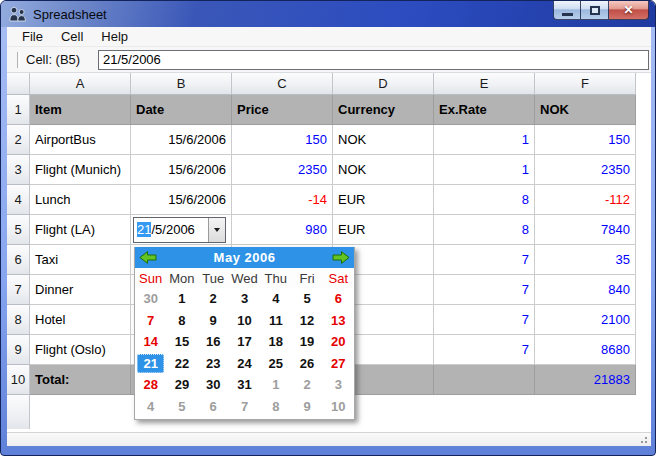 This screenshot has width=656, height=456. I want to click on cell-E9: 7, so click(484, 350).